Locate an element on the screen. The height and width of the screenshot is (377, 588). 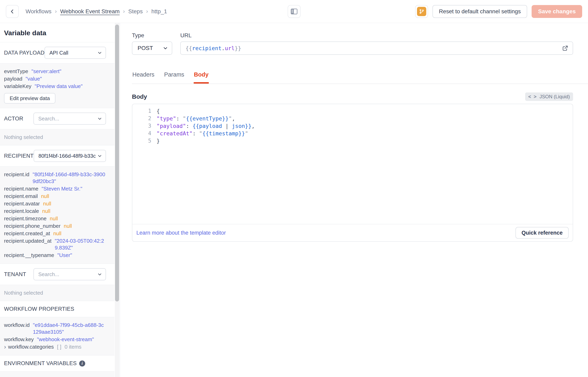
sidebar-scrollbar-thumb is located at coordinates (117, 163).